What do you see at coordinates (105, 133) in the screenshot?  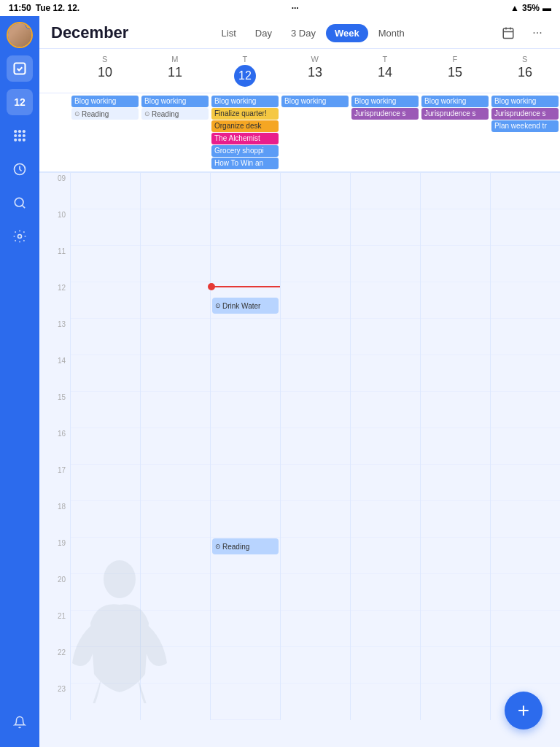 I see `allday-sun: Blog working ⊙Reading` at bounding box center [105, 133].